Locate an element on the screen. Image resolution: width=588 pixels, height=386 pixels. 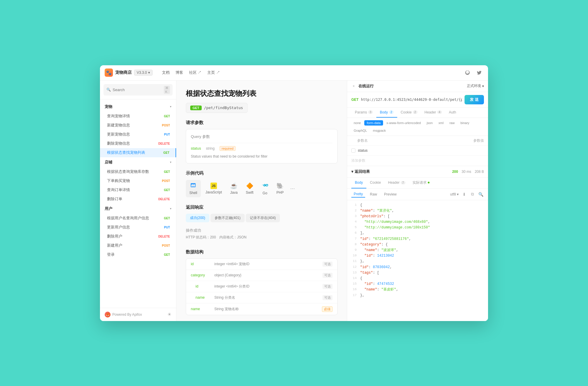
sidebar-item-user-login: 登录 GET is located at coordinates (138, 255).